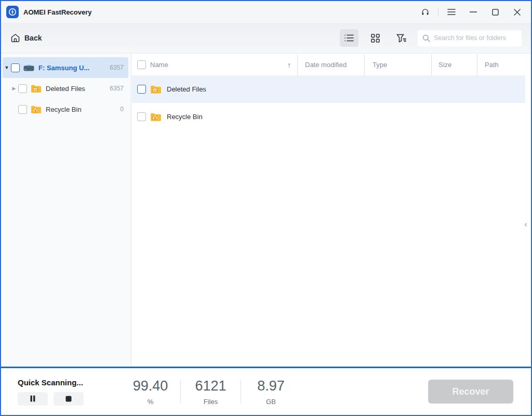 The width and height of the screenshot is (532, 416). What do you see at coordinates (65, 68) in the screenshot?
I see `sidebar-item-drive: ▼ F: Samsung U... 6357` at bounding box center [65, 68].